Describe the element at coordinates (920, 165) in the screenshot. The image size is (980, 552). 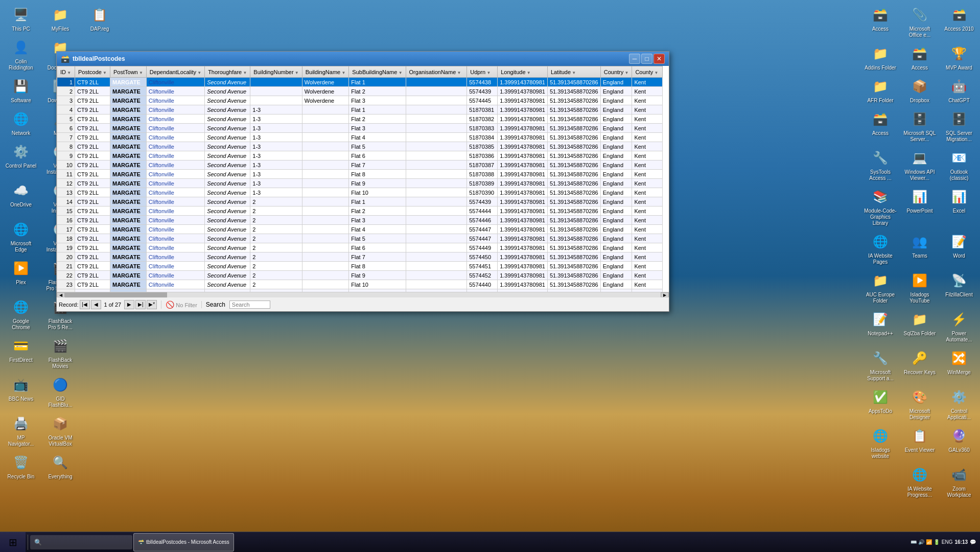
I see `desktop-icon-winapi: 💻 Windows API Viewer...` at that location.